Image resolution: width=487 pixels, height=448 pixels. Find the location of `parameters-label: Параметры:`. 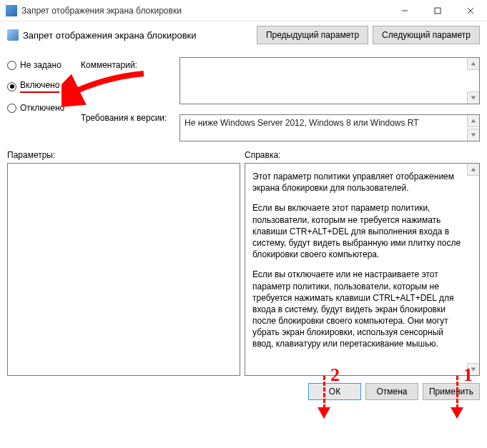

parameters-label: Параметры: is located at coordinates (126, 155).